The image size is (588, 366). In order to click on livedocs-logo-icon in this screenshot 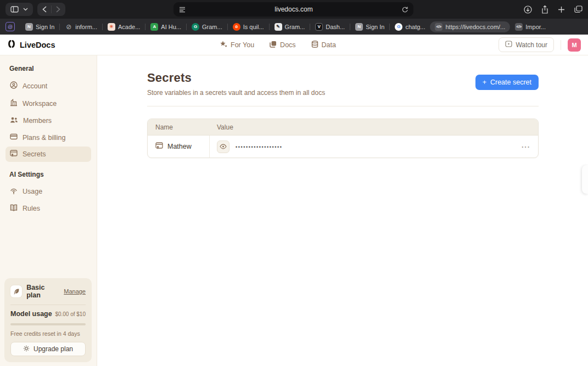, I will do `click(12, 45)`.